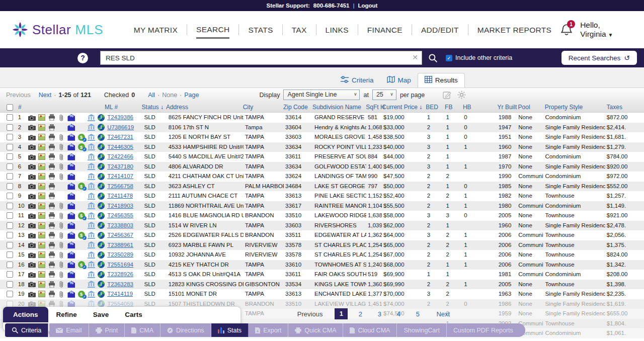 The width and height of the screenshot is (644, 341). Describe the element at coordinates (479, 107) in the screenshot. I see `column-header-hb: HB` at that location.